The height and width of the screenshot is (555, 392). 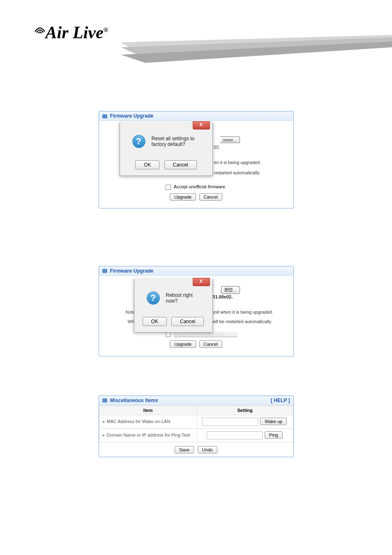 I want to click on firmware-version: R1.00e02., so click(x=223, y=297).